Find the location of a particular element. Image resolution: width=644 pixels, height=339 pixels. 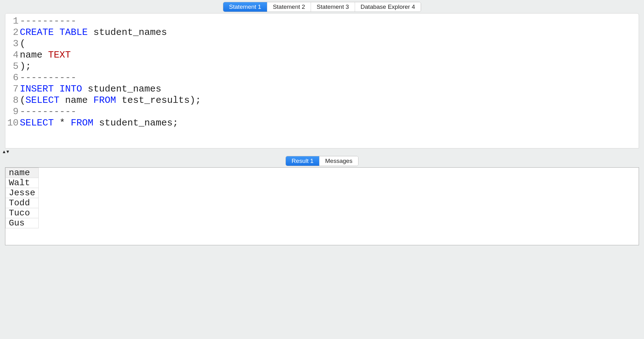

line-number: 4 is located at coordinates (13, 55).